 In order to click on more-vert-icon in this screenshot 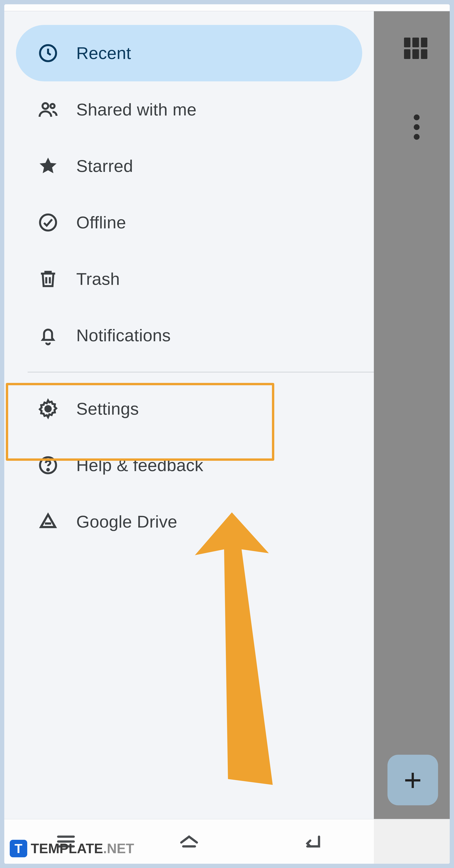, I will do `click(417, 127)`.